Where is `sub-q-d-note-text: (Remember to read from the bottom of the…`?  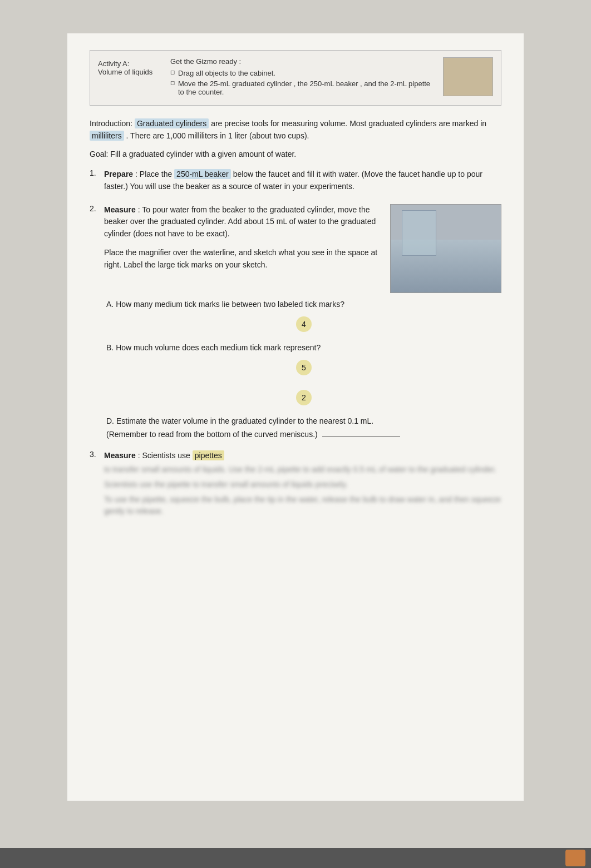
sub-q-d-note-text: (Remember to read from the bottom of the… is located at coordinates (212, 434).